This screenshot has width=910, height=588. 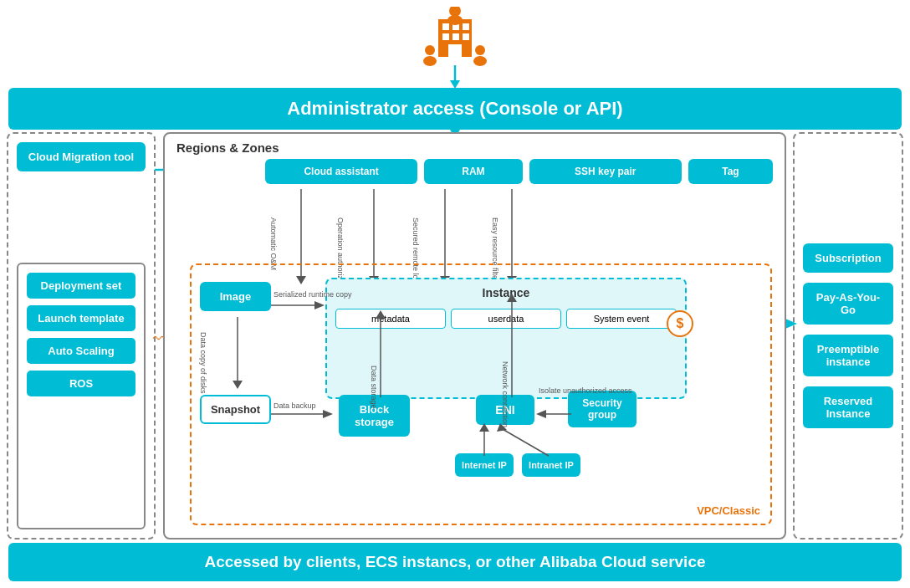 I want to click on instance-label: Instance, so click(x=507, y=293).